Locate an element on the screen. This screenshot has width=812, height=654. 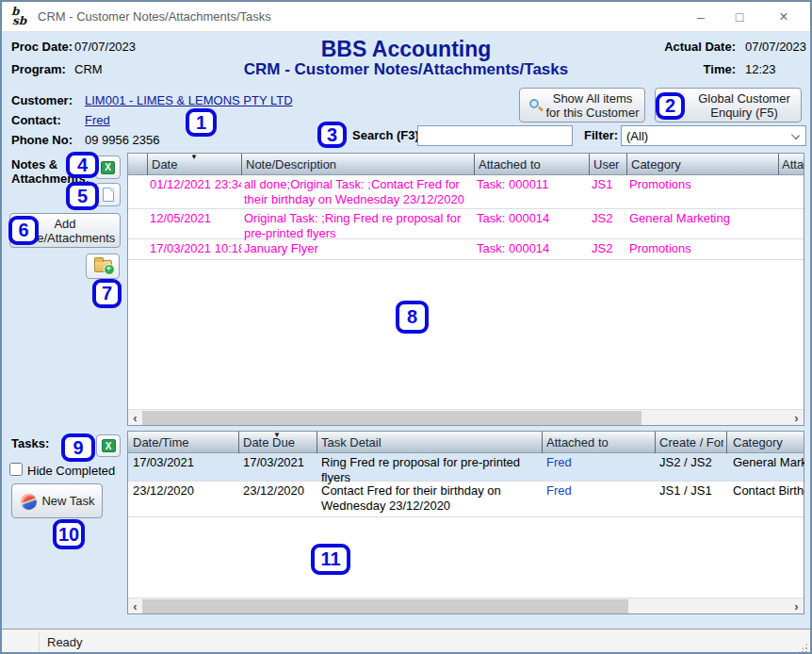
filter-select: (All) is located at coordinates (714, 136).